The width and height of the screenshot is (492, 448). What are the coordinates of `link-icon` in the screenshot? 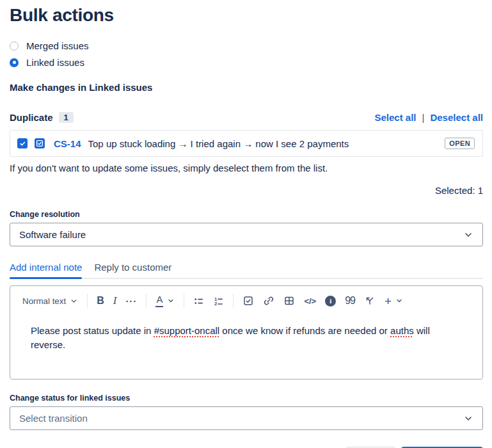 It's located at (269, 301).